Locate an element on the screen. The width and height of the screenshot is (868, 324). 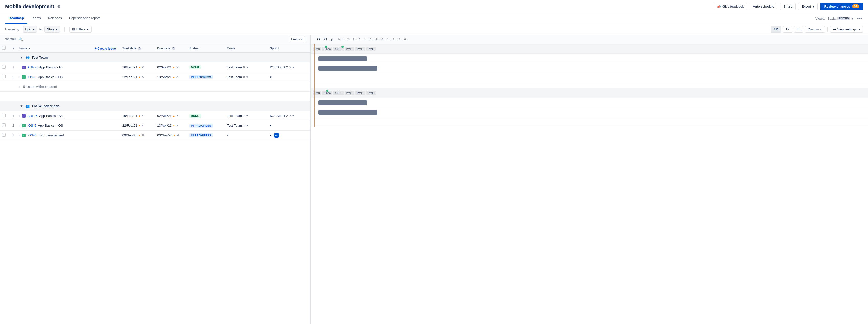
export-button: Export ▾ is located at coordinates (808, 6).